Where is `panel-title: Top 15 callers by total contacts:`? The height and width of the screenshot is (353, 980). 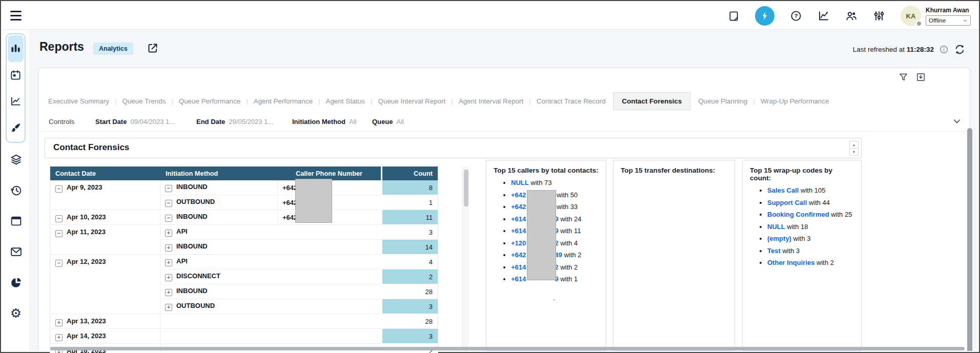
panel-title: Top 15 callers by total contacts: is located at coordinates (546, 170).